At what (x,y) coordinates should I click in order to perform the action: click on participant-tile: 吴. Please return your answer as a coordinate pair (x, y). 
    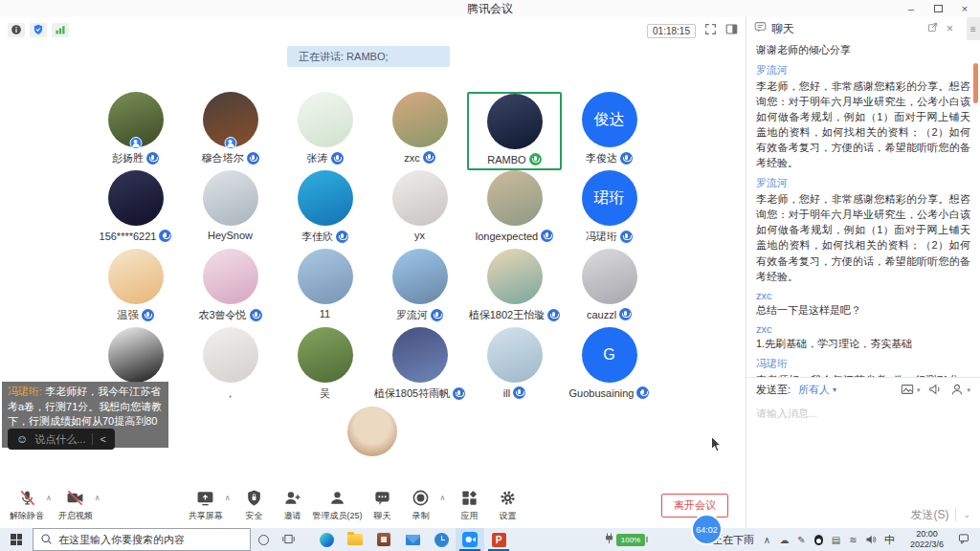
    Looking at the image, I should click on (325, 366).